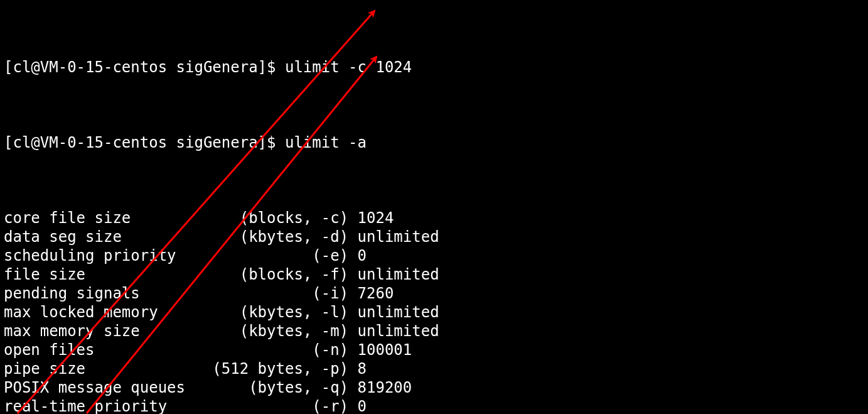 The width and height of the screenshot is (868, 414). I want to click on ulimit-meta: (-n), so click(330, 350).